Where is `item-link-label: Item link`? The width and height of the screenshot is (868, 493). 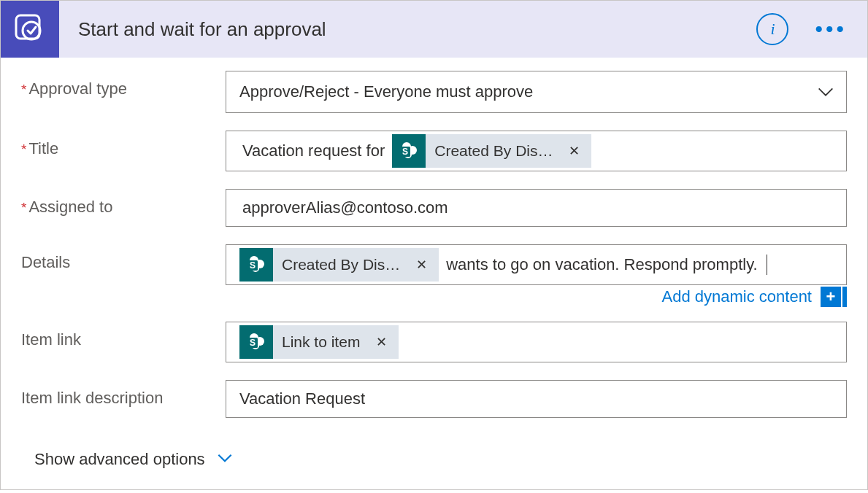 item-link-label: Item link is located at coordinates (123, 335).